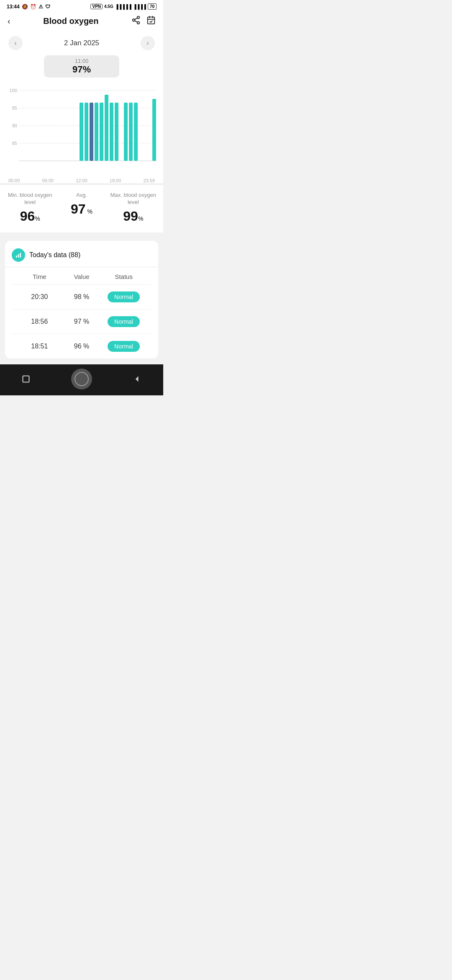 The image size is (452, 980). What do you see at coordinates (82, 43) in the screenshot?
I see `current-date: 2 Jan 2025` at bounding box center [82, 43].